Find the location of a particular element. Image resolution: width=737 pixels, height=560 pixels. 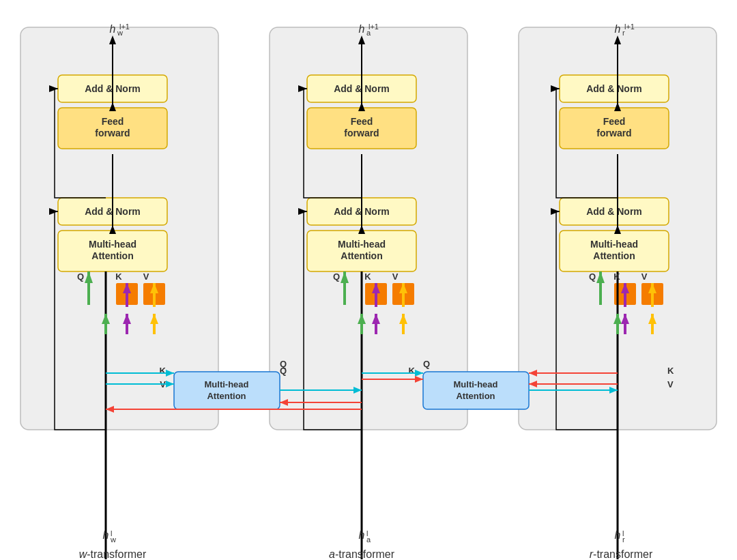

r-output-sub2: r is located at coordinates (624, 33).